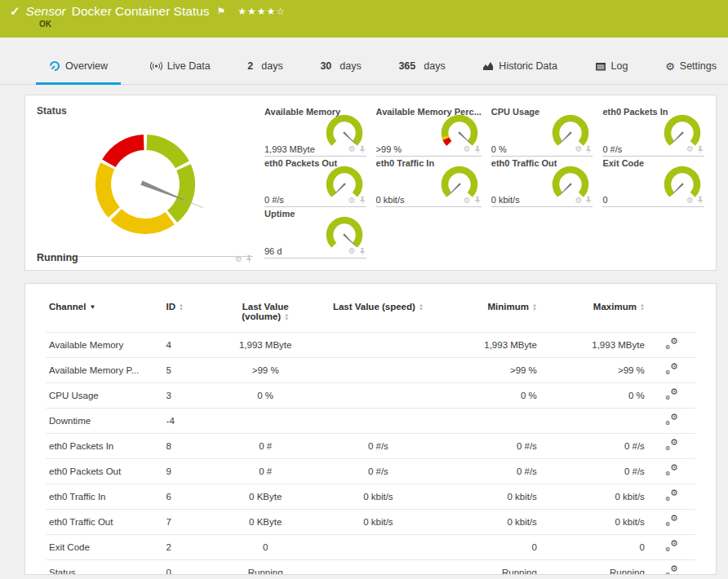 The height and width of the screenshot is (579, 728). What do you see at coordinates (690, 72) in the screenshot?
I see `tab-settings: ⚙ Settings` at bounding box center [690, 72].